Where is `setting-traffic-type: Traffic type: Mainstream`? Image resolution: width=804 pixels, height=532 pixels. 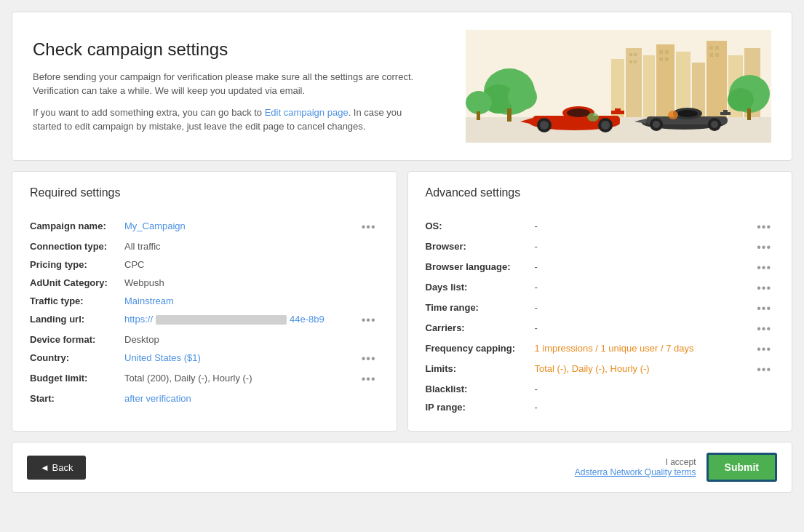
setting-traffic-type: Traffic type: Mainstream is located at coordinates (204, 301).